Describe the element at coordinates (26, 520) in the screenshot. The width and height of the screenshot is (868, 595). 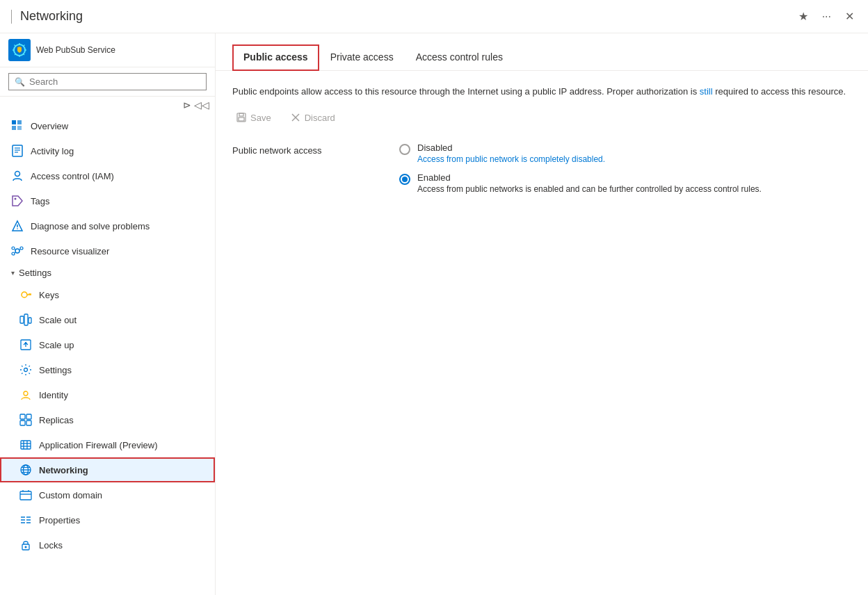
I see `properties-icon` at that location.